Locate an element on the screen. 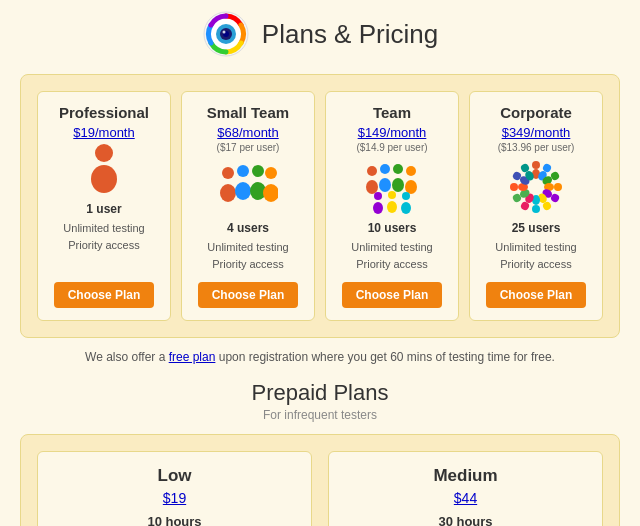 This screenshot has height=526, width=640. plan-users-professional: 1 user is located at coordinates (104, 209).